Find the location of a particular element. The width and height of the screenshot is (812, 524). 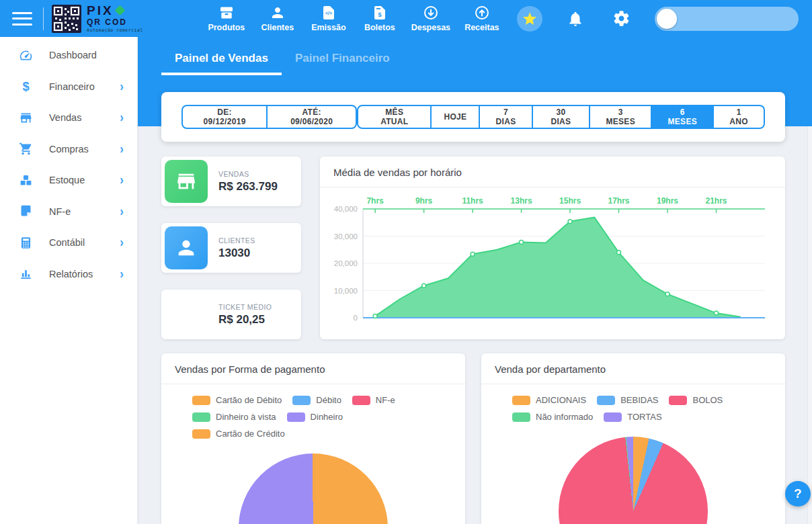

svg-text: 40,000 is located at coordinates (346, 209).